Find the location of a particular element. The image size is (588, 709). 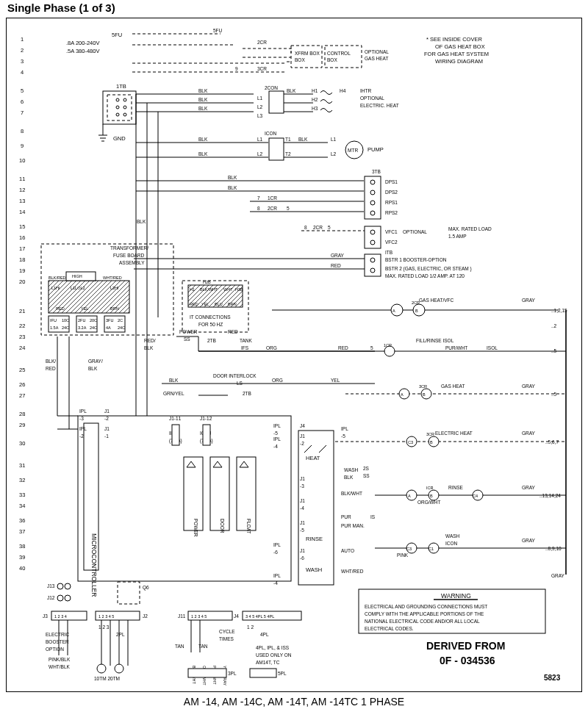

svg-text: J1-12 is located at coordinates (206, 419).